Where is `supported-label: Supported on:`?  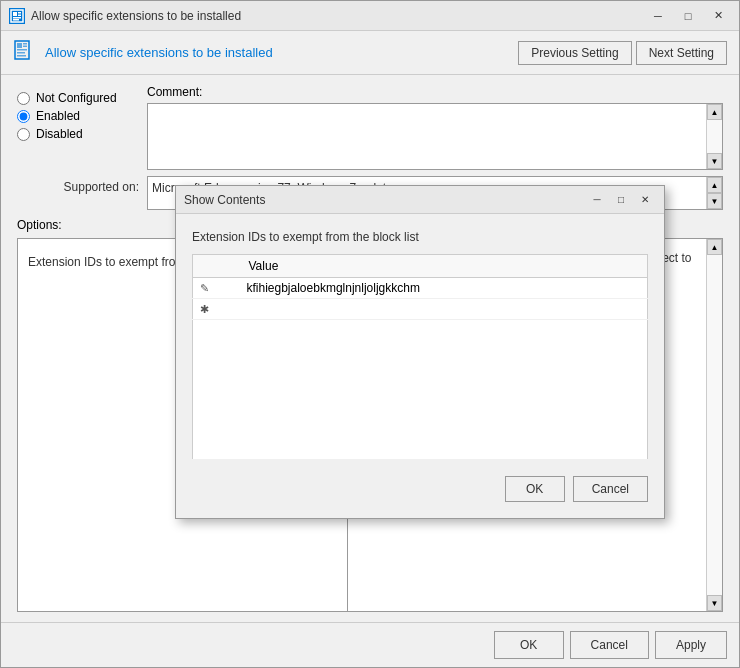
supported-label: Supported on: is located at coordinates (82, 193).